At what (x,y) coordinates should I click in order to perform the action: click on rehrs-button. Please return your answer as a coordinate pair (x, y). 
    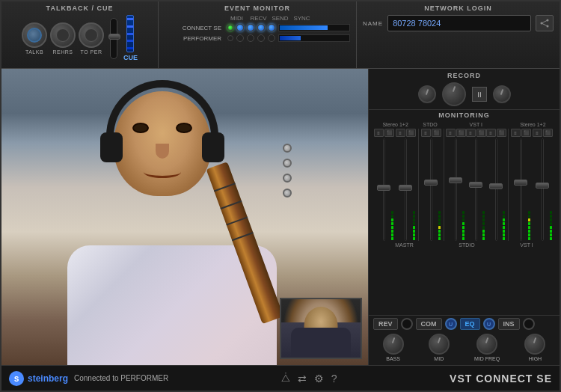
    Looking at the image, I should click on (63, 35).